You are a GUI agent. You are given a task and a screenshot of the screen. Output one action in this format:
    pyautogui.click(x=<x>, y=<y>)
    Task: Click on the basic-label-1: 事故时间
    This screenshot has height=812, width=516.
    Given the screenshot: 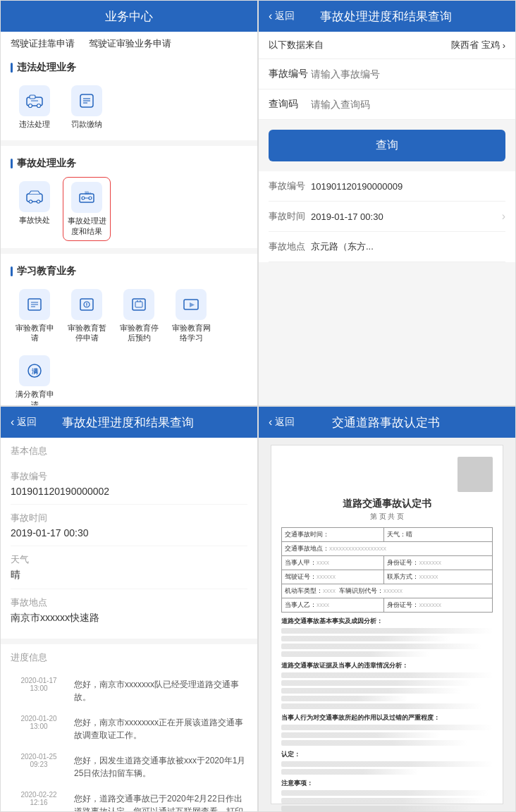 What is the action you would take?
    pyautogui.click(x=129, y=518)
    